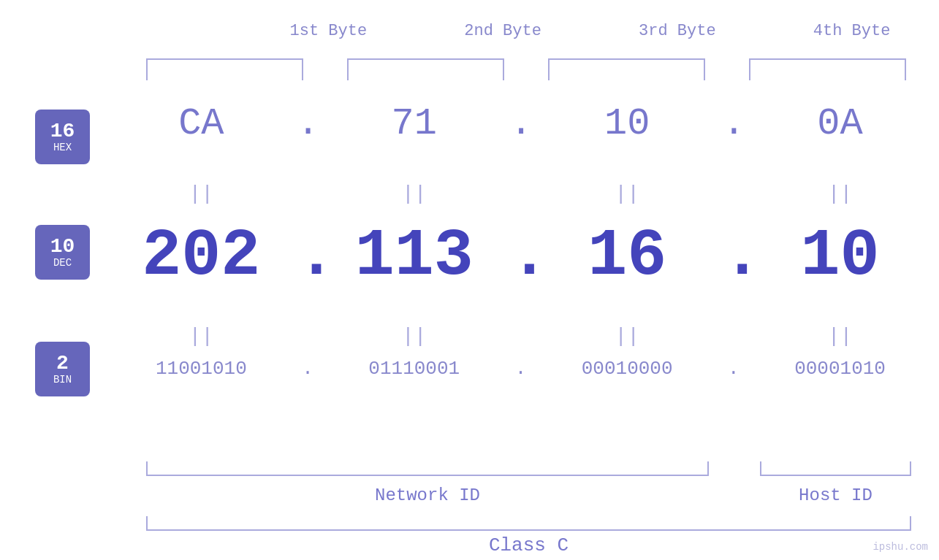 The width and height of the screenshot is (939, 560). What do you see at coordinates (63, 247) in the screenshot?
I see `dec-badge-number: 10` at bounding box center [63, 247].